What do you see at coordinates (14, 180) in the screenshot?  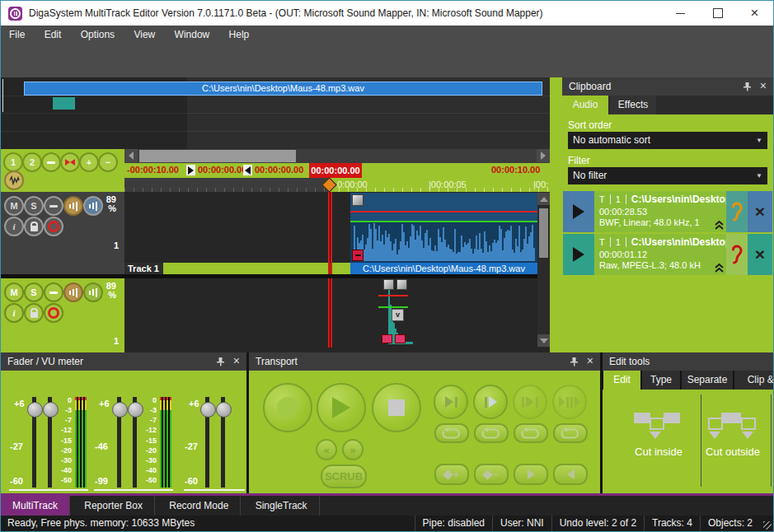 I see `waveform-mode-icon` at bounding box center [14, 180].